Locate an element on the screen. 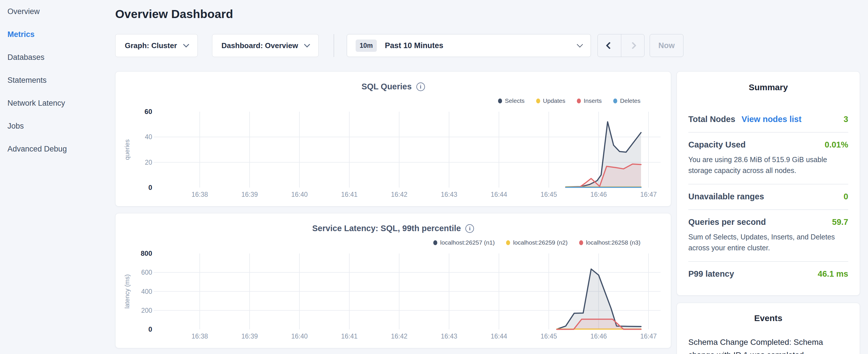 The width and height of the screenshot is (868, 354). svg-text: 20 is located at coordinates (148, 162).